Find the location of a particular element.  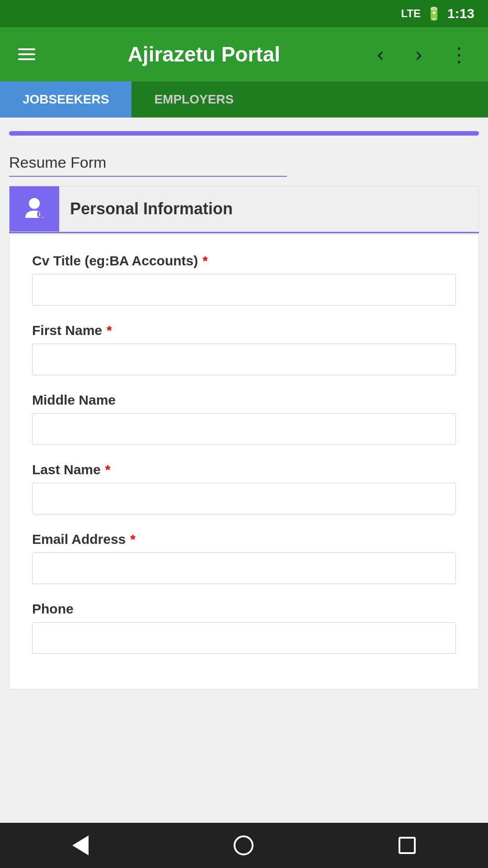

back-triangle-icon is located at coordinates (80, 845).